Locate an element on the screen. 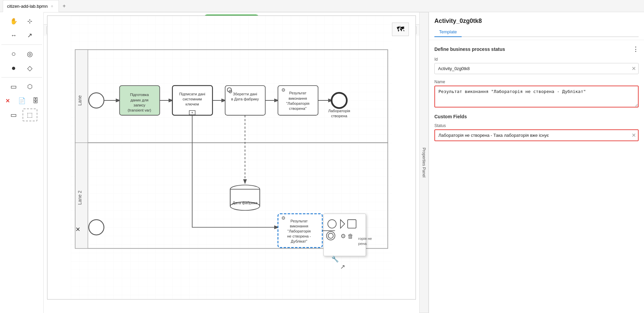 The height and width of the screenshot is (313, 644). database-tool: 🗄 is located at coordinates (36, 101).